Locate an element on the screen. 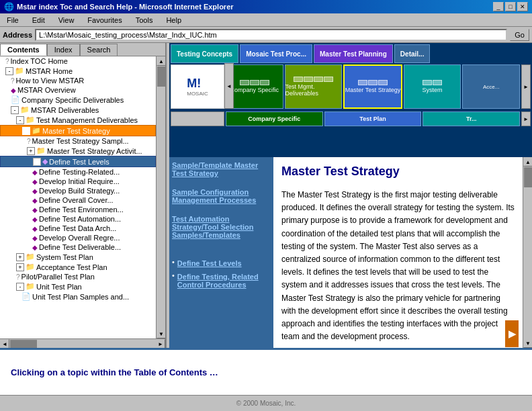 This screenshot has width=532, height=411. play-button: ▶ is located at coordinates (512, 334).